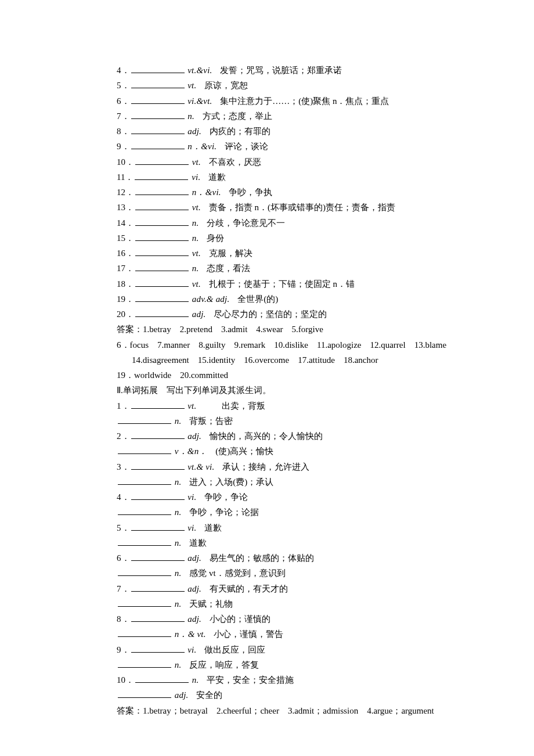  I want to click on s2-item-line: n. 背叛；告密, so click(280, 421).